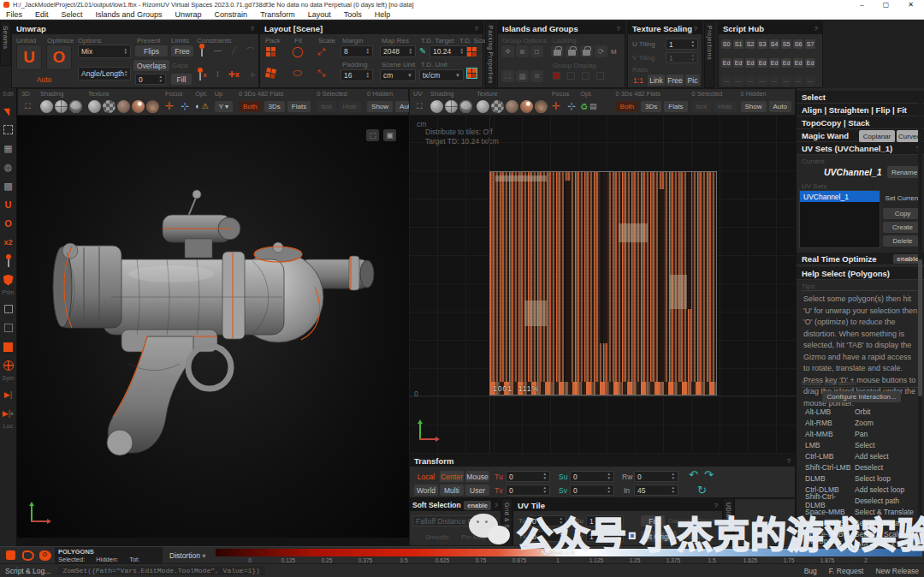 The height and width of the screenshot is (577, 924). I want to click on section-select: Select, so click(861, 98).